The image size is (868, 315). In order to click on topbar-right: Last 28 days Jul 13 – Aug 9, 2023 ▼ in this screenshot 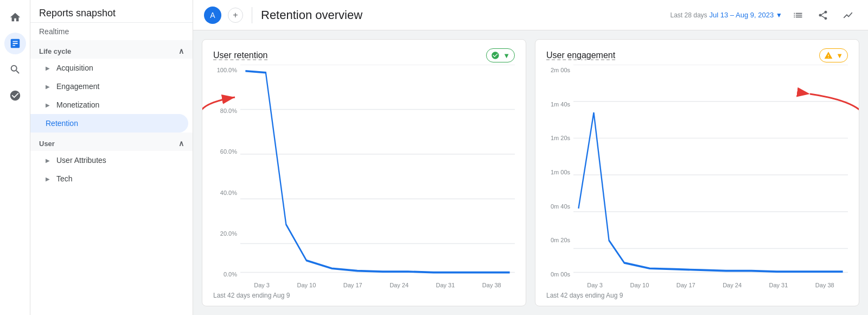, I will do `click(764, 15)`.